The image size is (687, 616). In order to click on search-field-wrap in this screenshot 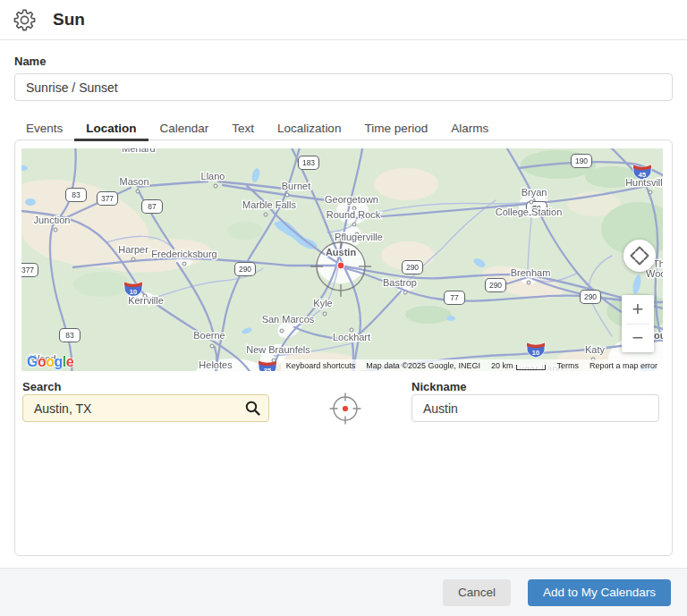, I will do `click(146, 408)`.